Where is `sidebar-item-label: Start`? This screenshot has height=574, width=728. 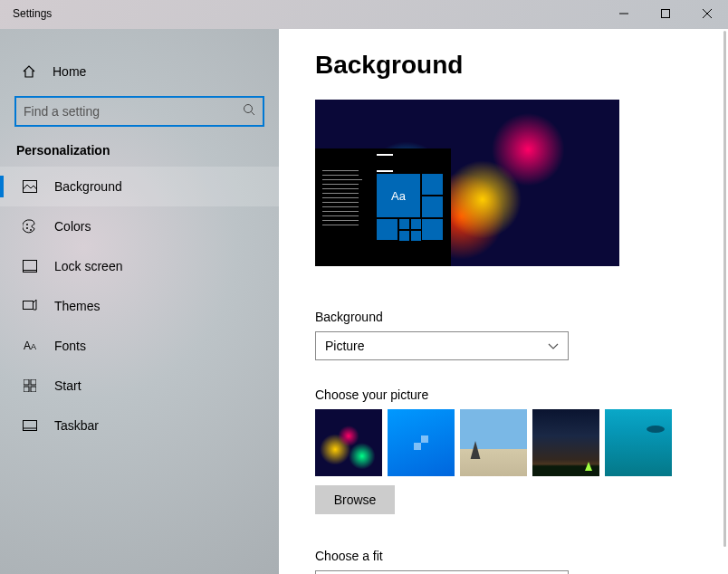
sidebar-item-label: Start is located at coordinates (68, 386).